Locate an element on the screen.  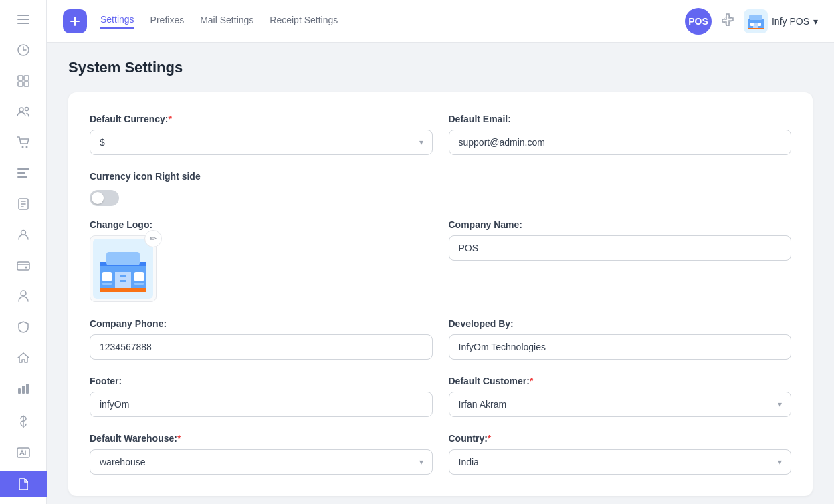
warehouse-label: Default Warehouse:* is located at coordinates (261, 438).